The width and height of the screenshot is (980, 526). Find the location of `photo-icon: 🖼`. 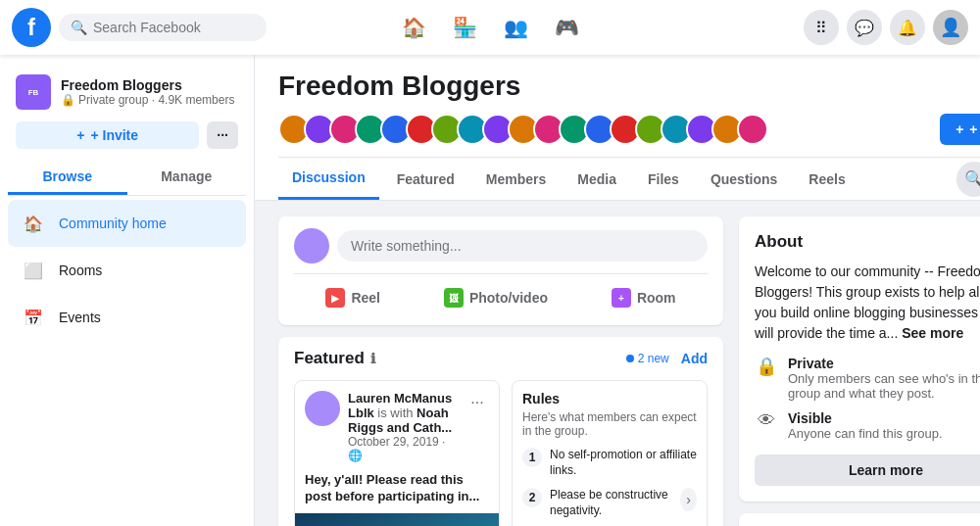

photo-icon: 🖼 is located at coordinates (454, 298).